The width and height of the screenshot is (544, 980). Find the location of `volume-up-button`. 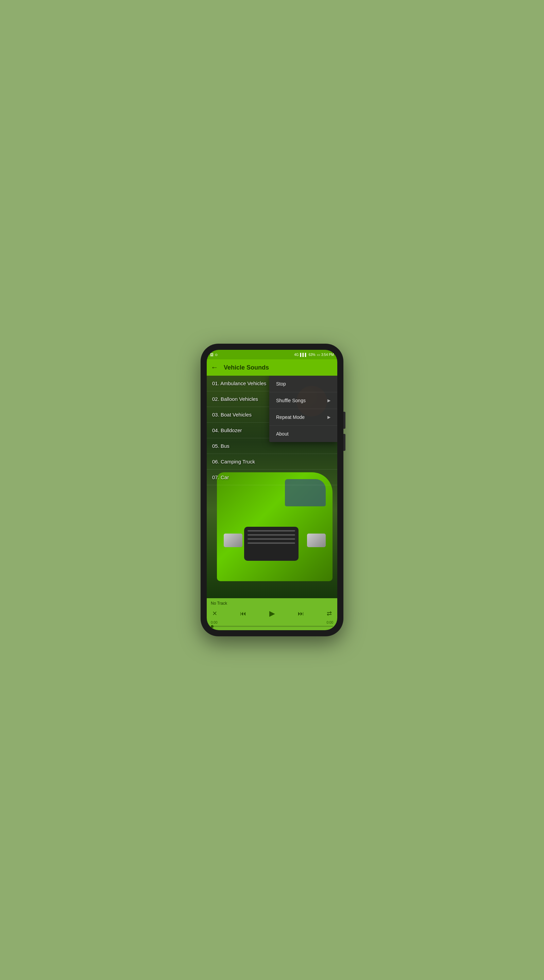

volume-up-button is located at coordinates (344, 420).